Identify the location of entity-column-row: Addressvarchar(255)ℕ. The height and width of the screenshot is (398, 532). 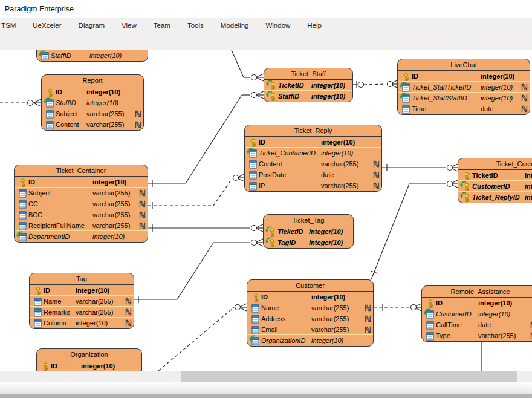
(310, 319).